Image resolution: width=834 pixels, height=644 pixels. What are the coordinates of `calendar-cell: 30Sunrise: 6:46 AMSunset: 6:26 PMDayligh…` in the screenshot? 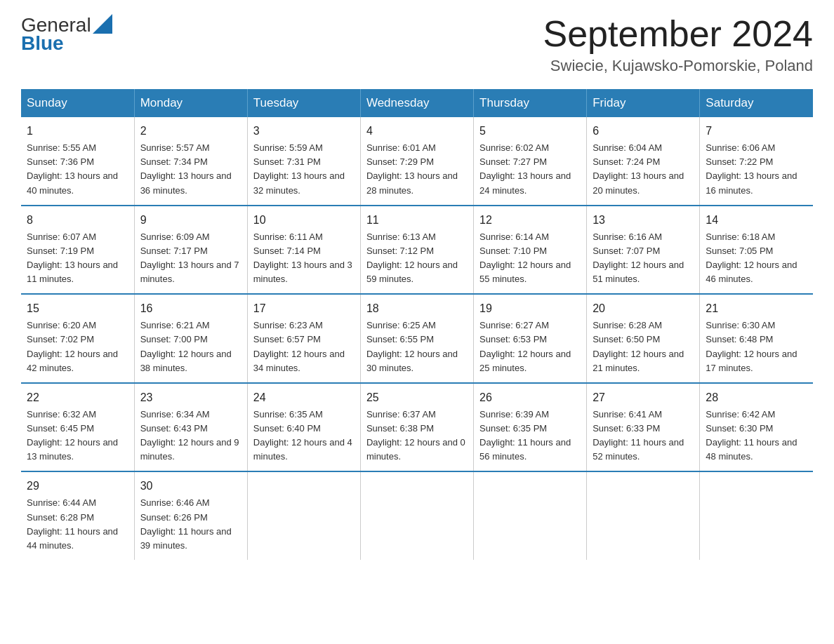 It's located at (191, 516).